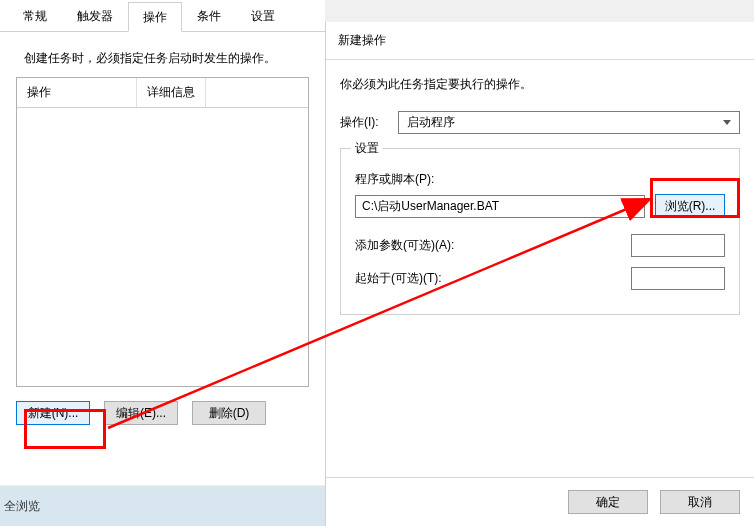  I want to click on edit-button: 编辑(E)..., so click(141, 413).